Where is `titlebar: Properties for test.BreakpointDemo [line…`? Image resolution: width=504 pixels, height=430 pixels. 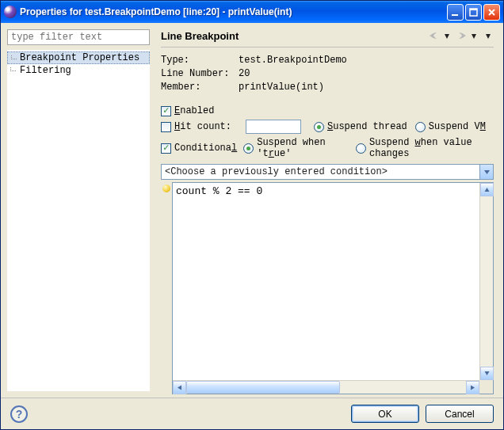
titlebar: Properties for test.BreakpointDemo [line… is located at coordinates (252, 12).